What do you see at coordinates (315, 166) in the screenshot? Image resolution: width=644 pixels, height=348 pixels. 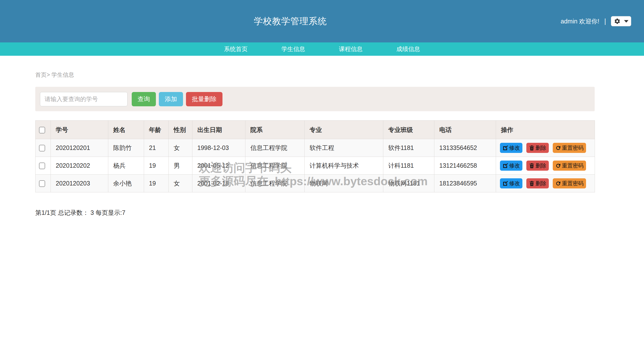 I see `table-row: 2020120202 杨兵 19 男 2001-05-12 信息工程学院 计算机…` at bounding box center [315, 166].